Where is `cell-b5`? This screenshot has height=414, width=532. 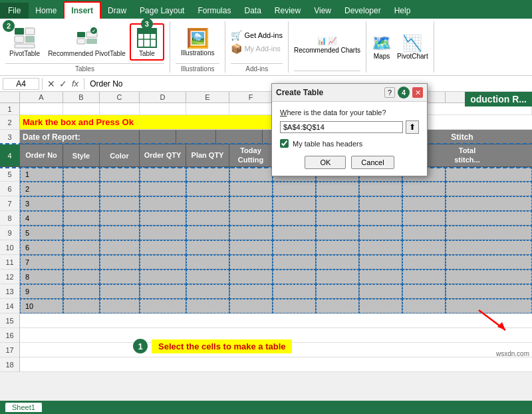
cell-b5 is located at coordinates (81, 174).